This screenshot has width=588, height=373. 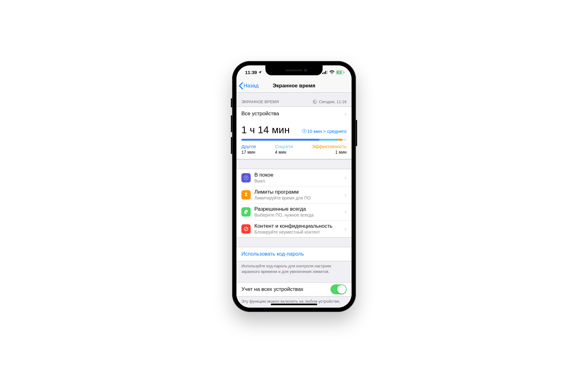 What do you see at coordinates (314, 102) in the screenshot?
I see `loading-spinner-icon` at bounding box center [314, 102].